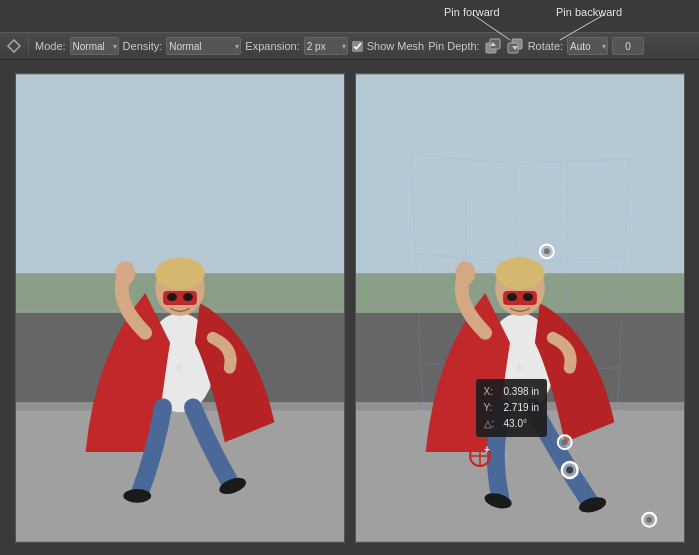 The width and height of the screenshot is (699, 555). I want to click on cursor-svg: +, so click(482, 454).